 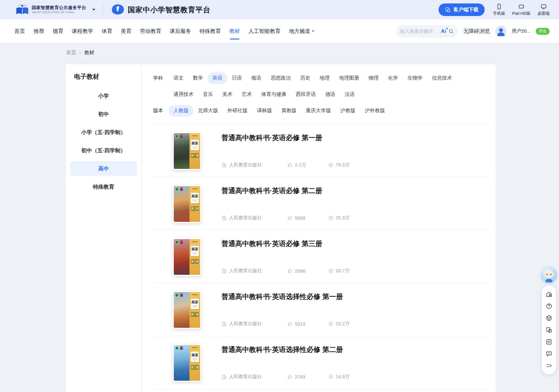 I want to click on book-row: 英语 第二册 普通高中教科书·英语必修 第二册 人民教育出版社, so click(x=321, y=204).